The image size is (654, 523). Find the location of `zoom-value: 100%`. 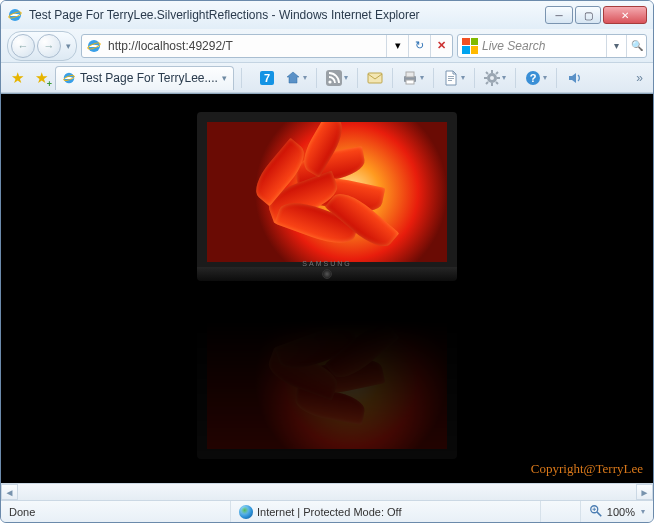

zoom-value: 100% is located at coordinates (621, 512).